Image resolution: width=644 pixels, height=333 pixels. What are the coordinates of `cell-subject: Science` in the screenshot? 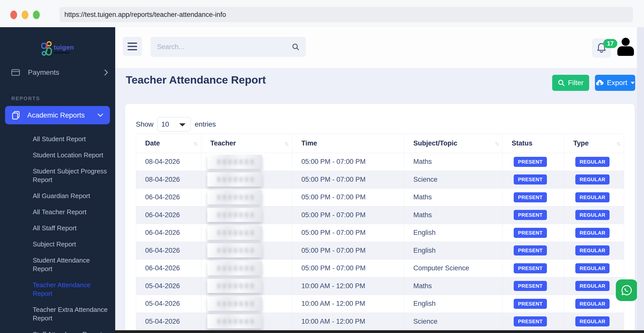 It's located at (453, 180).